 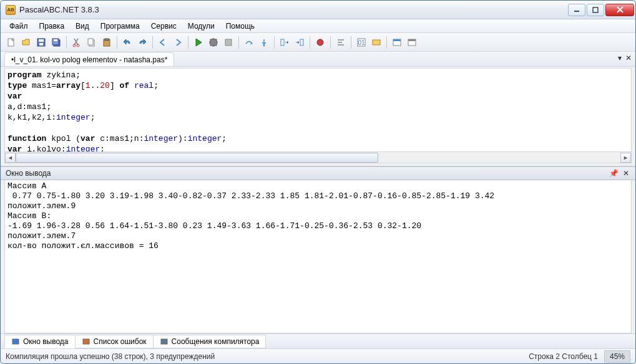 I want to click on toolbar: 01, so click(x=318, y=42).